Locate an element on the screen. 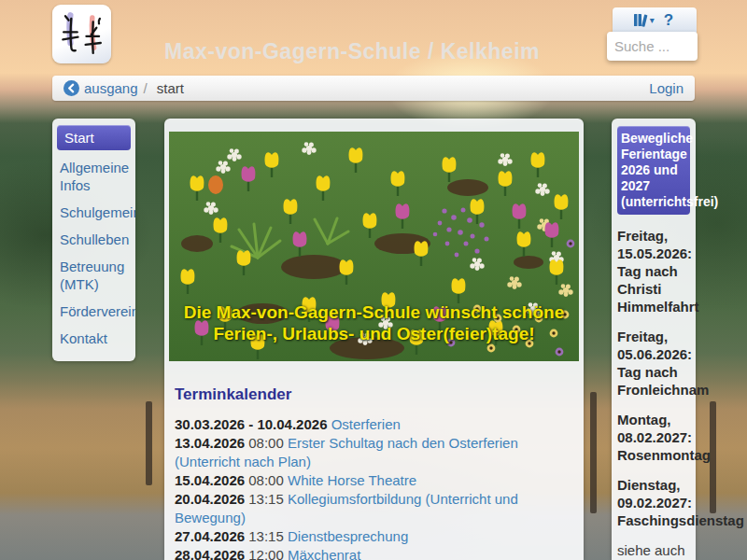 This screenshot has width=747, height=560. event-link: Osterferien is located at coordinates (366, 424).